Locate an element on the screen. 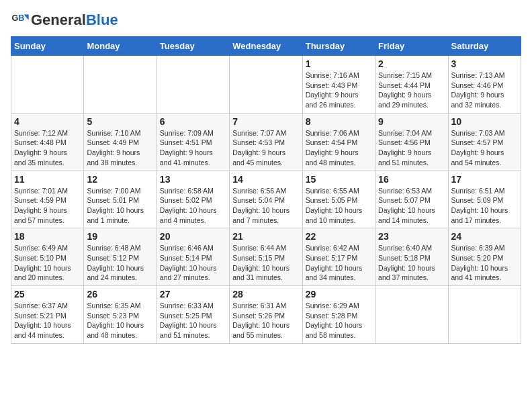 This screenshot has width=532, height=411. day-cell: 29Sunrise: 6:29 AM Sunset: 5:28 PM Dayli… is located at coordinates (339, 315).